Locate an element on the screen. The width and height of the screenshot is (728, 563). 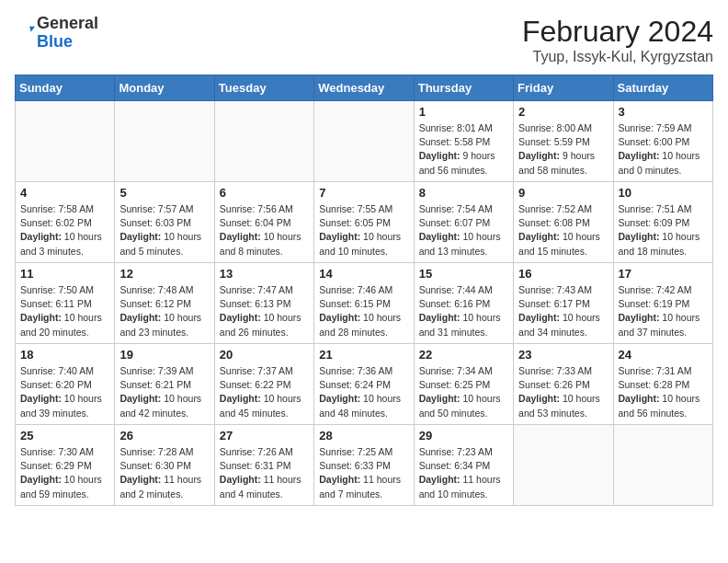
day-info: Sunrise: 7:30 AMSunset: 6:29 PMDaylight:… is located at coordinates (64, 473).